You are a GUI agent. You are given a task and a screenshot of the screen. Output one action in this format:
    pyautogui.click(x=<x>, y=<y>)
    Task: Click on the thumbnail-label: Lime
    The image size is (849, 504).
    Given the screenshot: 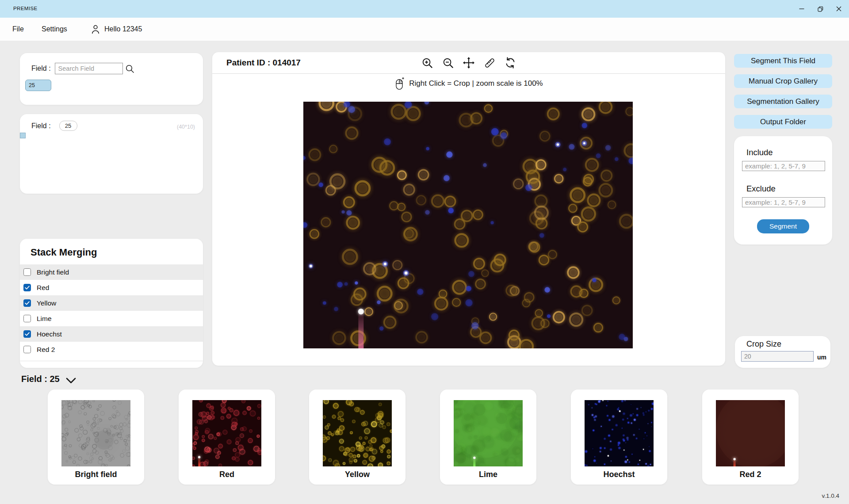 What is the action you would take?
    pyautogui.click(x=488, y=475)
    